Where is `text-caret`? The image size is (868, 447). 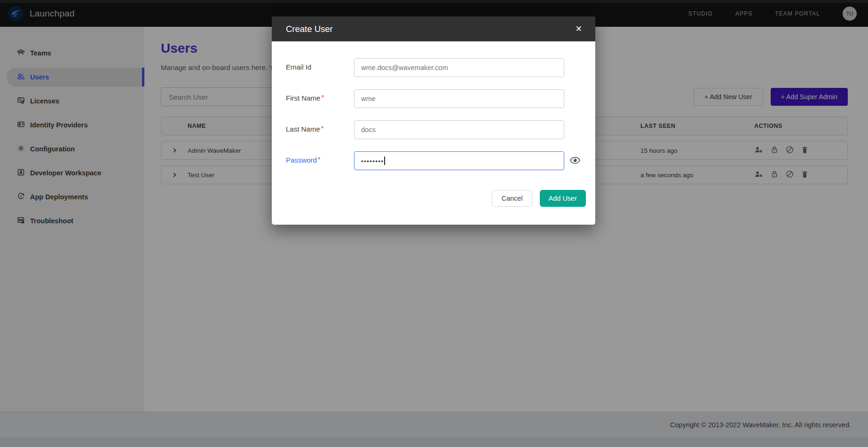 text-caret is located at coordinates (385, 161).